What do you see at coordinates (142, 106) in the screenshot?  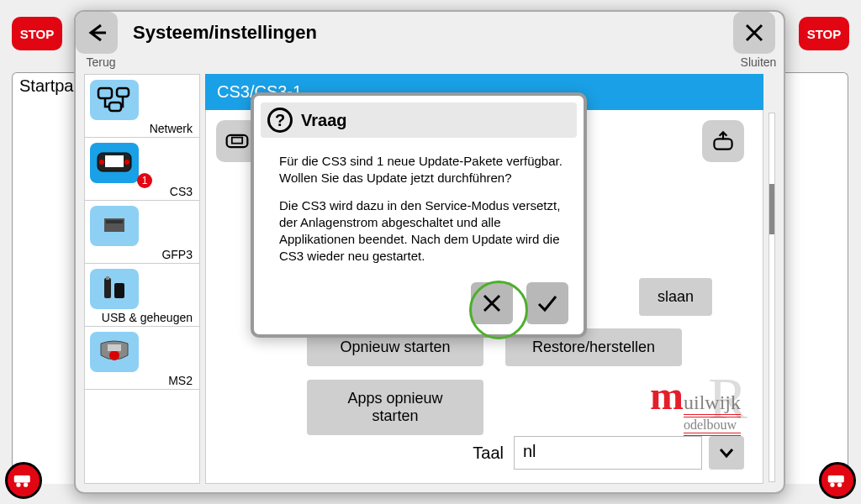 I see `sidebar-item-network: Netwerk` at bounding box center [142, 106].